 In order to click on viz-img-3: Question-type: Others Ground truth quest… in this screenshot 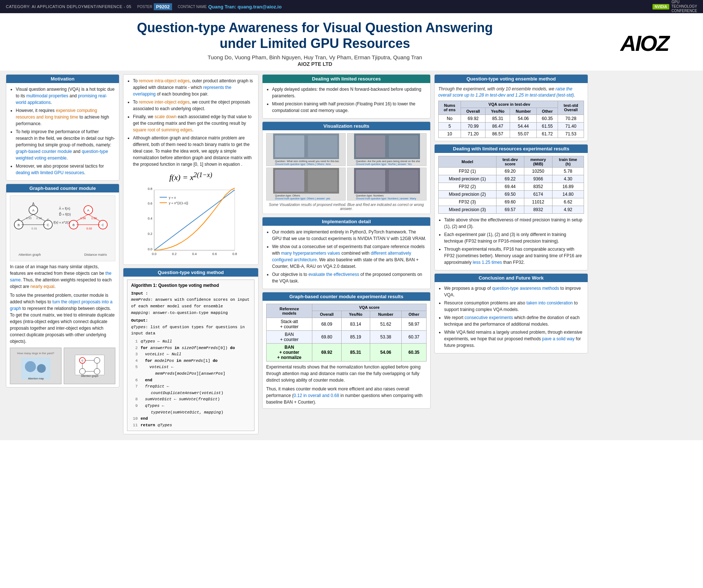, I will do `click(306, 184)`.